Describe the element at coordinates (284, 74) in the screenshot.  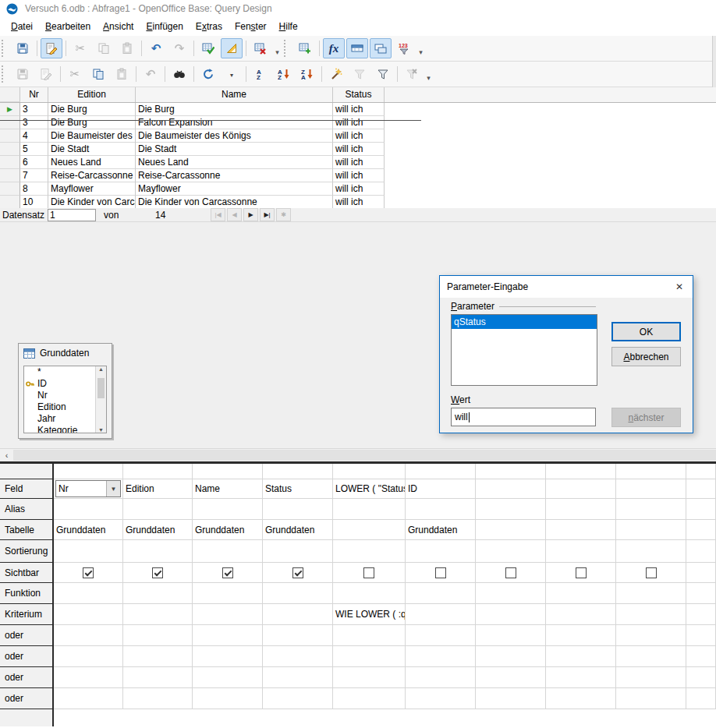
I see `sort-ascending-button: AZ` at that location.